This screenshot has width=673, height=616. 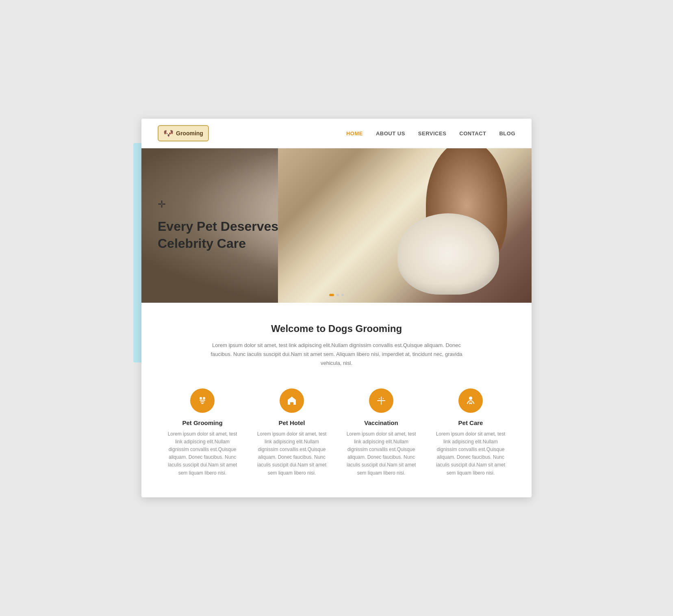 I want to click on service-icon-hotel, so click(x=292, y=401).